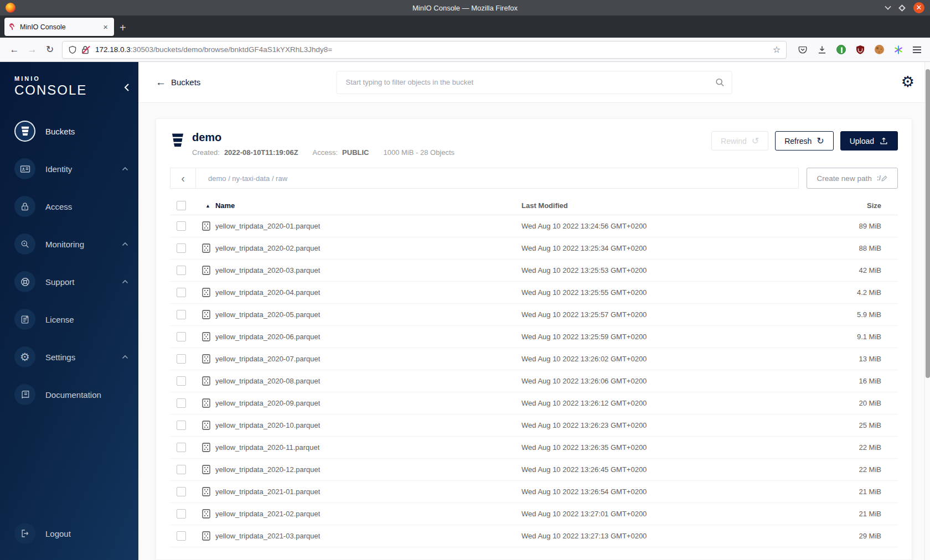 The width and height of the screenshot is (930, 560). I want to click on url-text: 172.18.0.3:30503/buckets/demo/browse/bnk…, so click(434, 50).